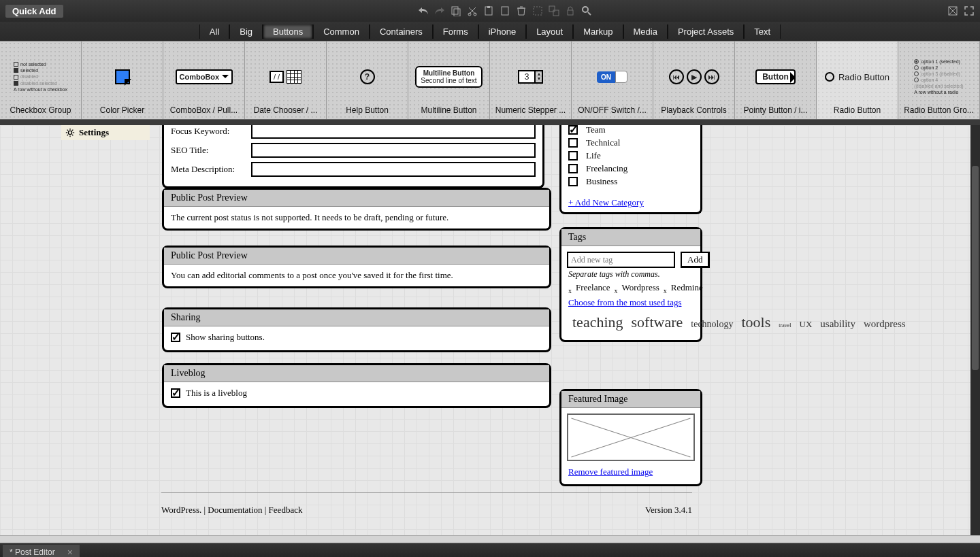 This screenshot has width=980, height=557. What do you see at coordinates (521, 11) in the screenshot?
I see `trash-icon` at bounding box center [521, 11].